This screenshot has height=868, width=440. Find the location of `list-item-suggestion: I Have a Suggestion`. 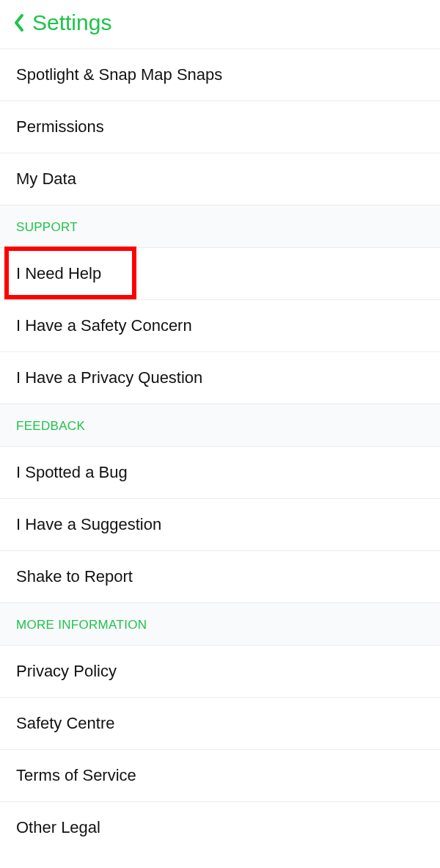

list-item-suggestion: I Have a Suggestion is located at coordinates (220, 524).